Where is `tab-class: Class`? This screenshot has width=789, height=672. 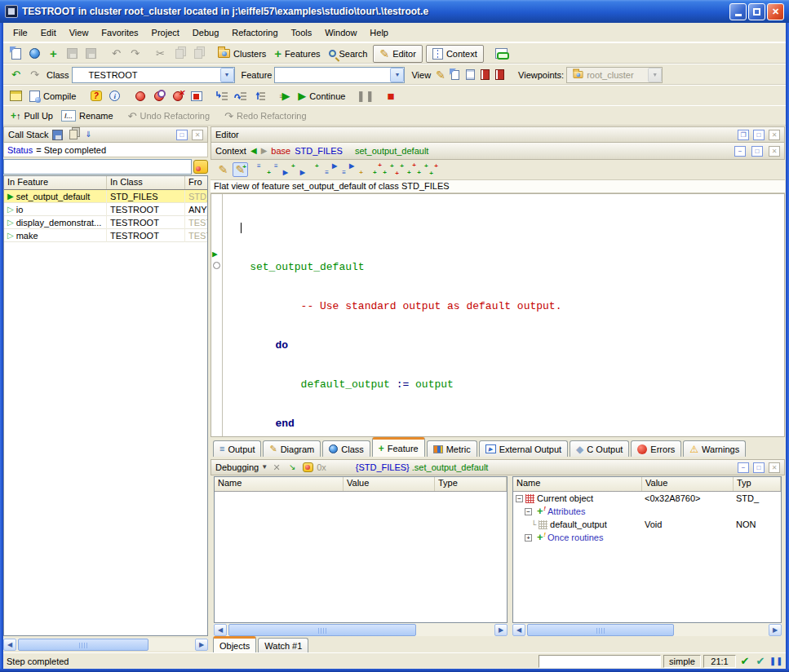
tab-class: Class is located at coordinates (346, 449).